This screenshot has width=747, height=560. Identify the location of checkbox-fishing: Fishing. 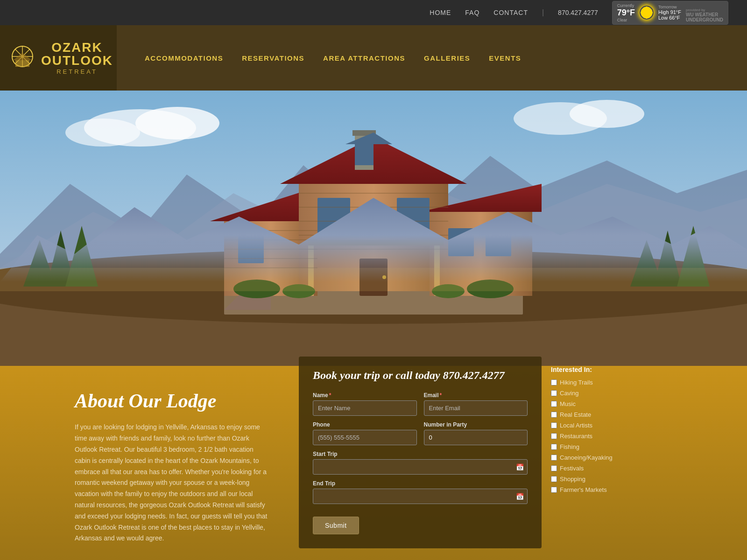
(588, 447).